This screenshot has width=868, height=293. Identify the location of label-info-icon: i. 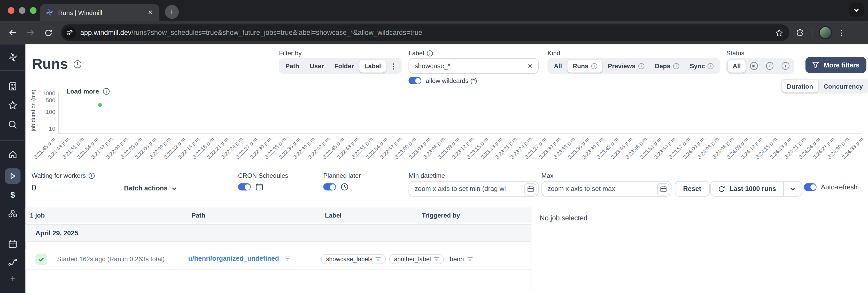
(430, 53).